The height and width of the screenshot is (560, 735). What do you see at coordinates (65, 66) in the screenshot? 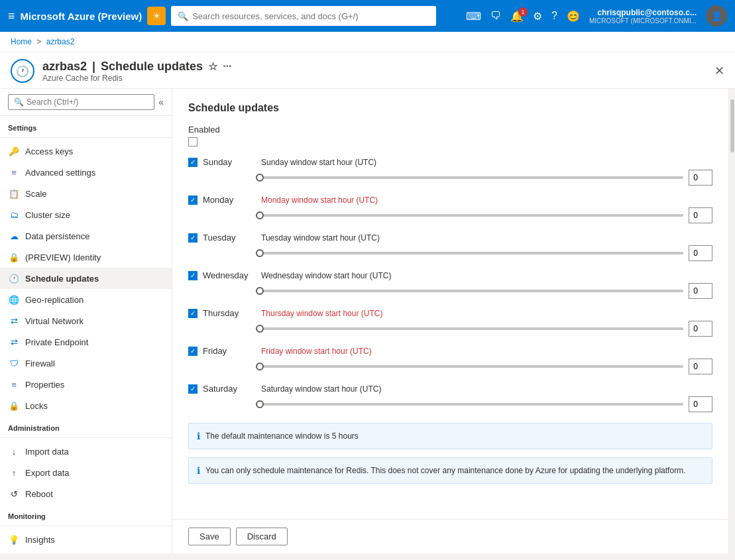
I see `resource-name: azrbas2` at bounding box center [65, 66].